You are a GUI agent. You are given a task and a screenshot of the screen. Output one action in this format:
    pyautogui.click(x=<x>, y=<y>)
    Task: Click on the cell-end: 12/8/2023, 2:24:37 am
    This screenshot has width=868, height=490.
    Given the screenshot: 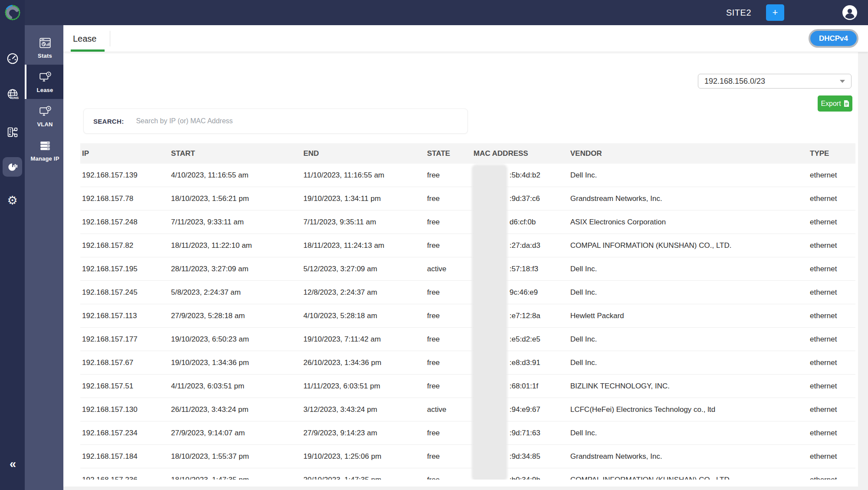 What is the action you would take?
    pyautogui.click(x=364, y=293)
    